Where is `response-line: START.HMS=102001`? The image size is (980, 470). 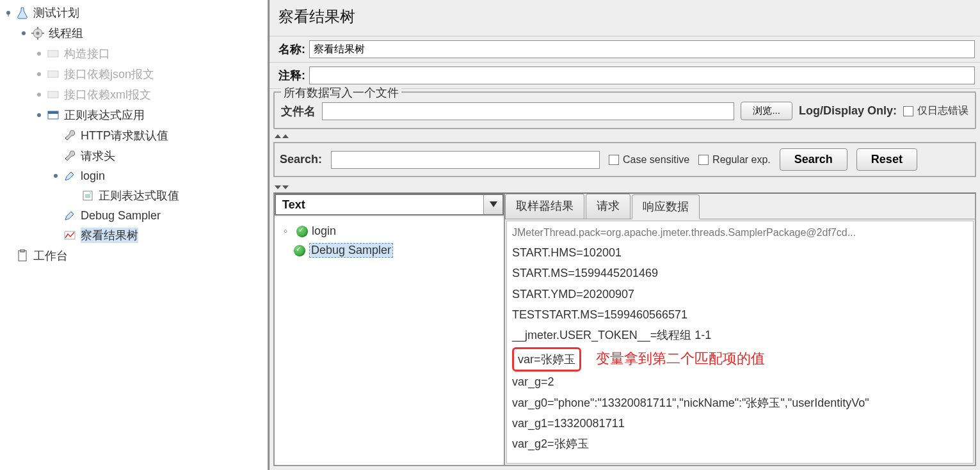 response-line: START.HMS=102001 is located at coordinates (740, 253).